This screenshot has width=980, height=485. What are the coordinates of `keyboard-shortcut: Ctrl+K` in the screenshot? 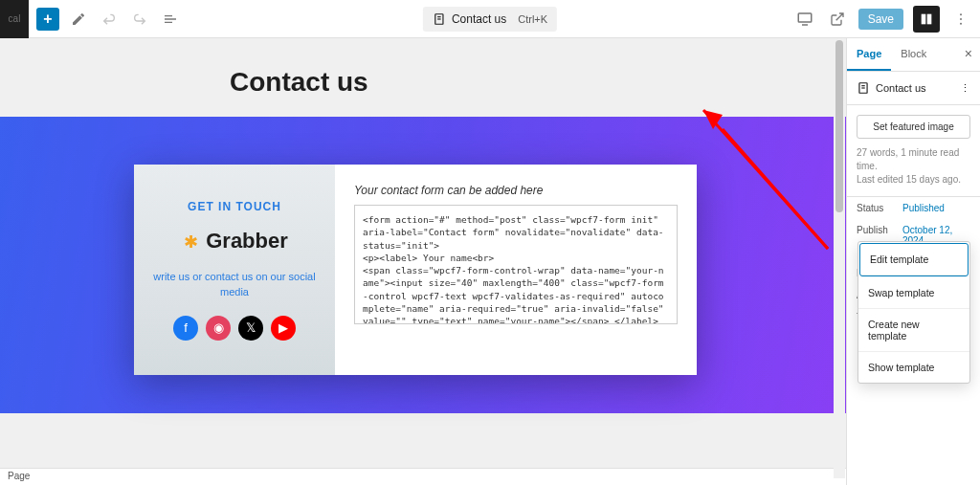 It's located at (532, 19).